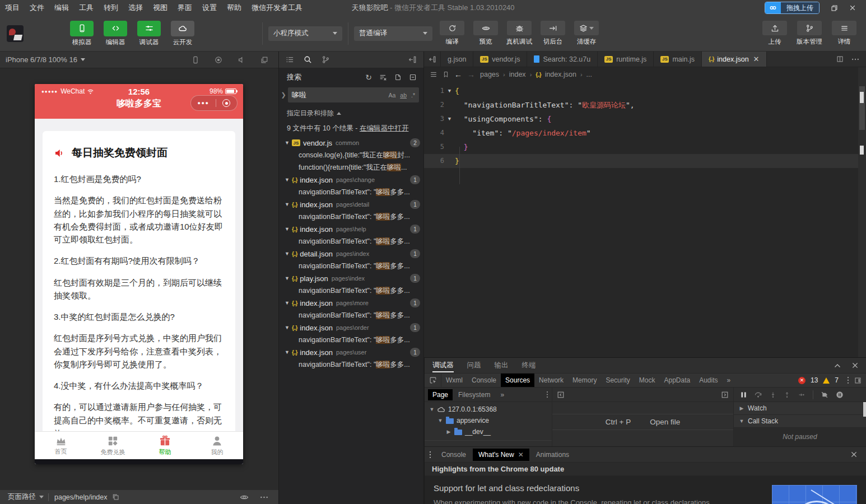 This screenshot has height=504, width=866. Describe the element at coordinates (678, 59) in the screenshot. I see `editor-tab-main-js: JSmain.js` at that location.